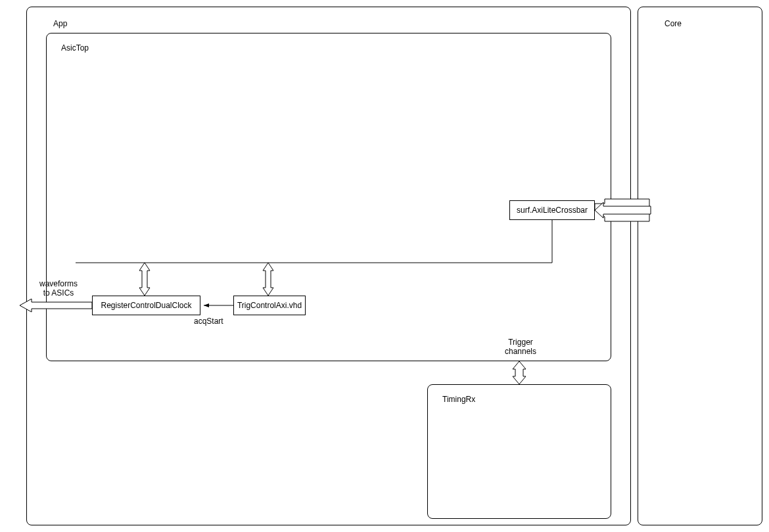 This screenshot has width=769, height=532. Describe the element at coordinates (459, 399) in the screenshot. I see `label-timingrx: TimingRx` at that location.